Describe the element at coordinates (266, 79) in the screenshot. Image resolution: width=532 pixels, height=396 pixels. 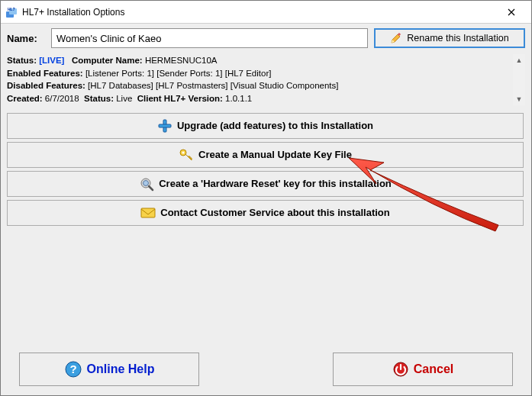
I see `info-panel: Status: [LIVE] Computer Name: HERMESNUC1…` at that location.